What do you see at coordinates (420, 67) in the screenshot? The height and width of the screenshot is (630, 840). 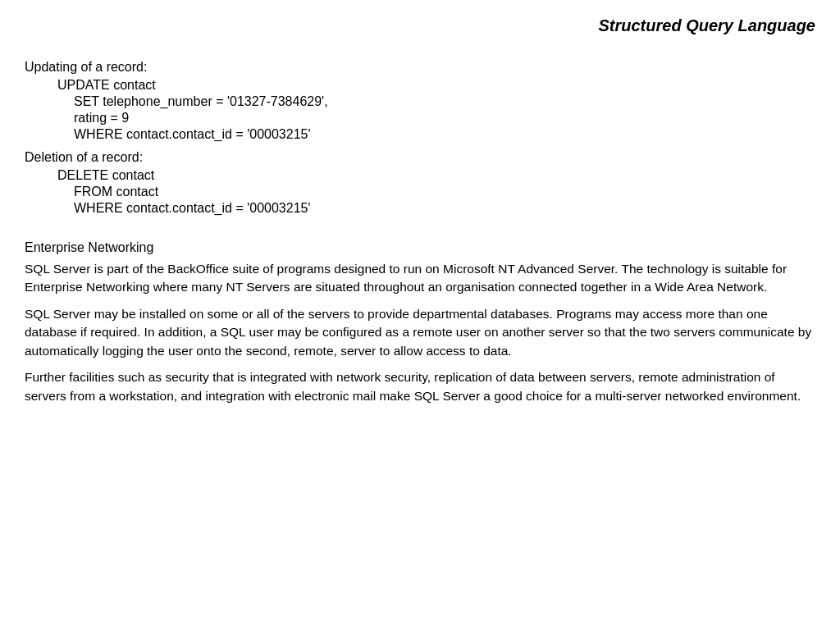 I see `update-label: Updating of a record:` at bounding box center [420, 67].